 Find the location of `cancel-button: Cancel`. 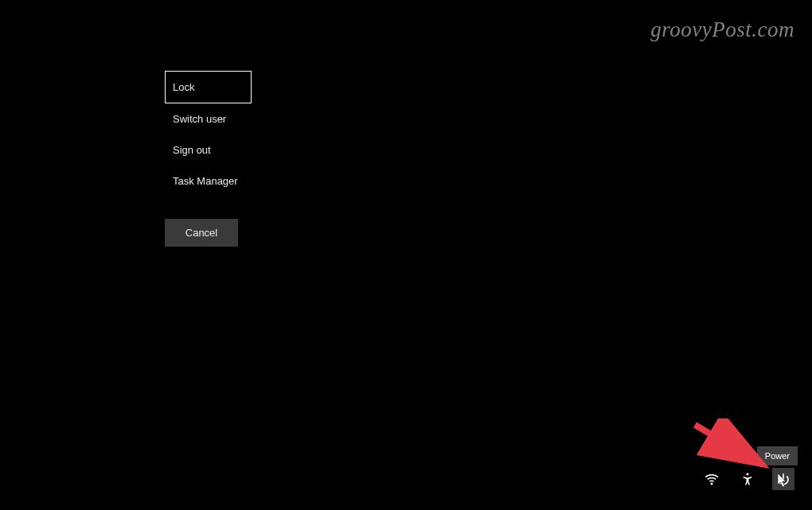

cancel-button: Cancel is located at coordinates (201, 232).